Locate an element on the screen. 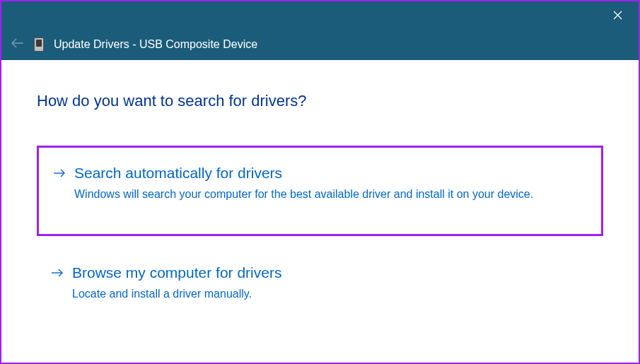 The height and width of the screenshot is (364, 640). option-description: Locate and install a driver manually. is located at coordinates (306, 294).